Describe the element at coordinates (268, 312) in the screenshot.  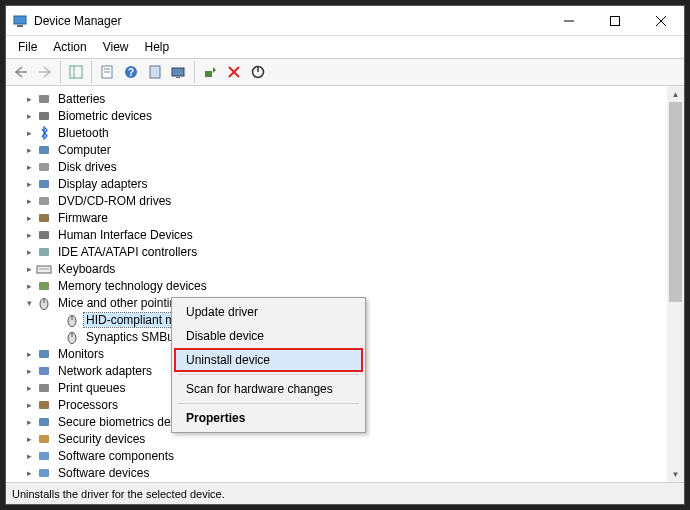
I see `context-menu-item: Update driver` at that location.